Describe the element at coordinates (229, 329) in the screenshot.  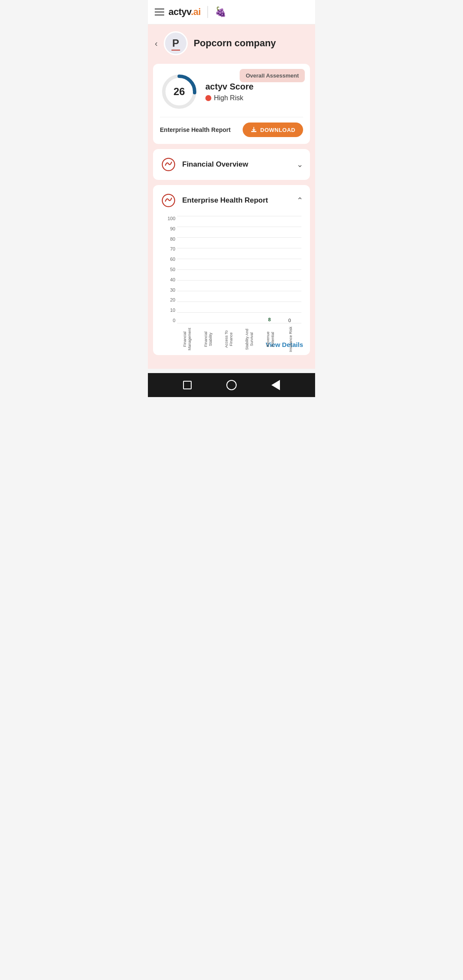
I see `x-label-col-atf: Access To Finance` at that location.